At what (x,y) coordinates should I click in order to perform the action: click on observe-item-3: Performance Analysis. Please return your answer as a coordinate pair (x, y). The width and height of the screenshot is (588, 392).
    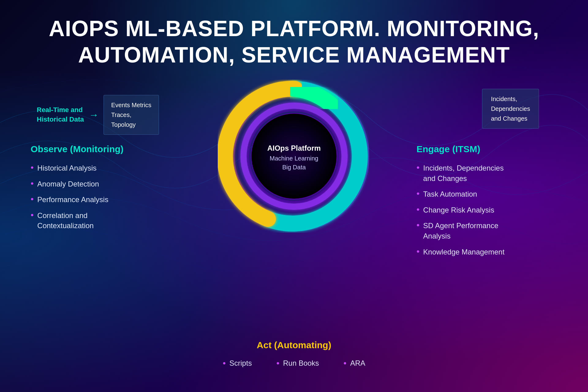
    Looking at the image, I should click on (77, 200).